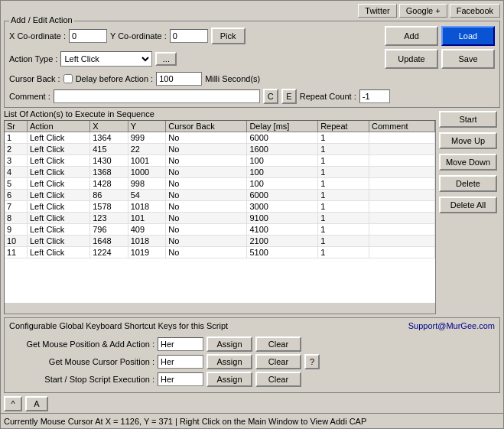  Describe the element at coordinates (228, 36) in the screenshot. I see `pick-button: Pick` at that location.